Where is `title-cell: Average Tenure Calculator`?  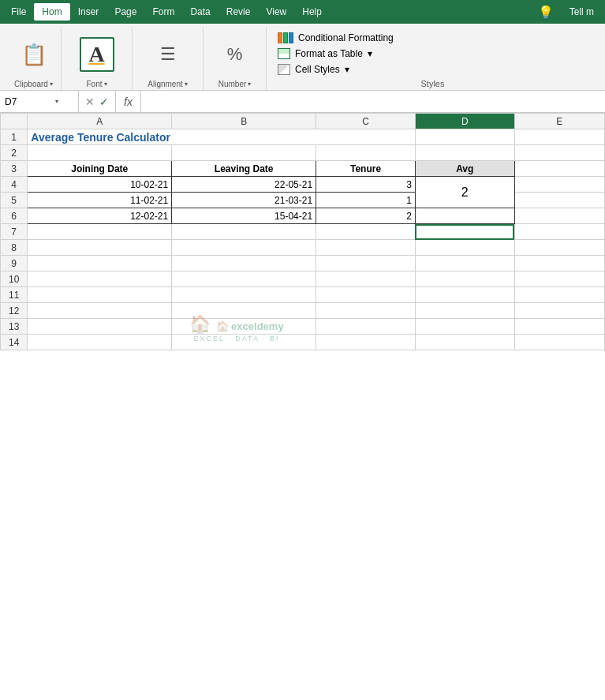
title-cell: Average Tenure Calculator is located at coordinates (222, 137).